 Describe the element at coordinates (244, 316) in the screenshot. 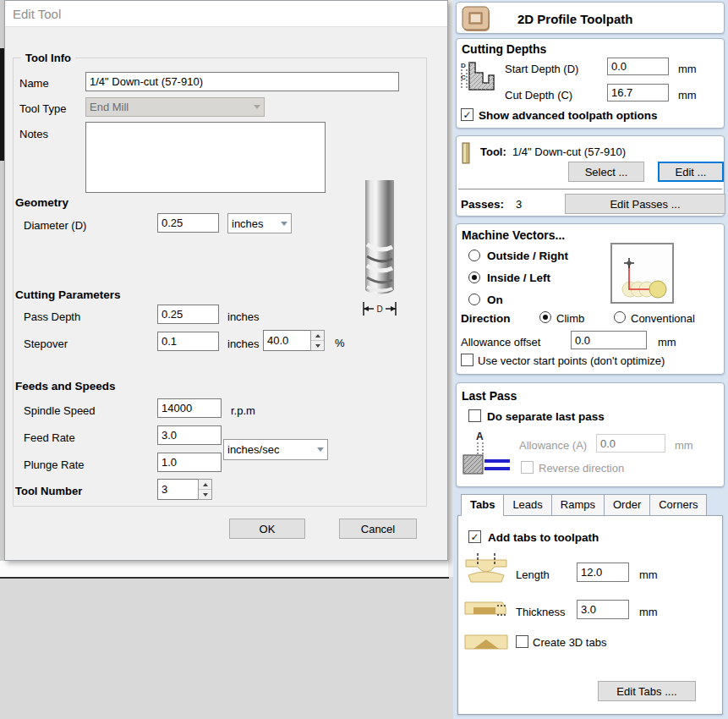

I see `pass-depth-units: inches` at that location.